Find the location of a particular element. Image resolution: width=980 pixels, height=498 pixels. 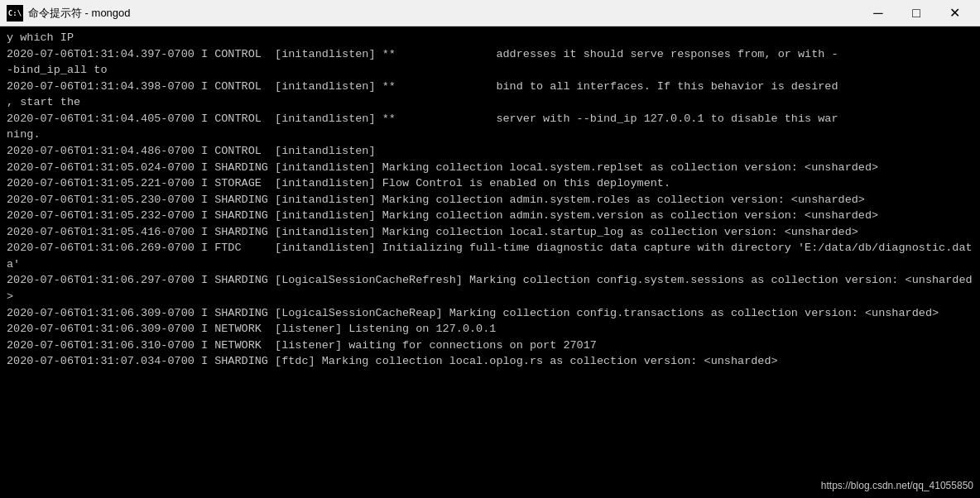

terminal-line: 2020-07-06T01:31:05.230-0700 I SHARDING … is located at coordinates (490, 200).